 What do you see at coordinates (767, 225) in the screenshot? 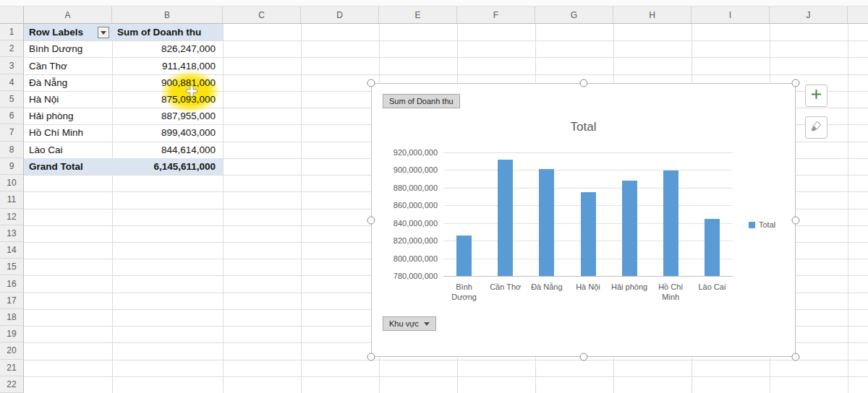
I see `legend-label: Total` at bounding box center [767, 225].